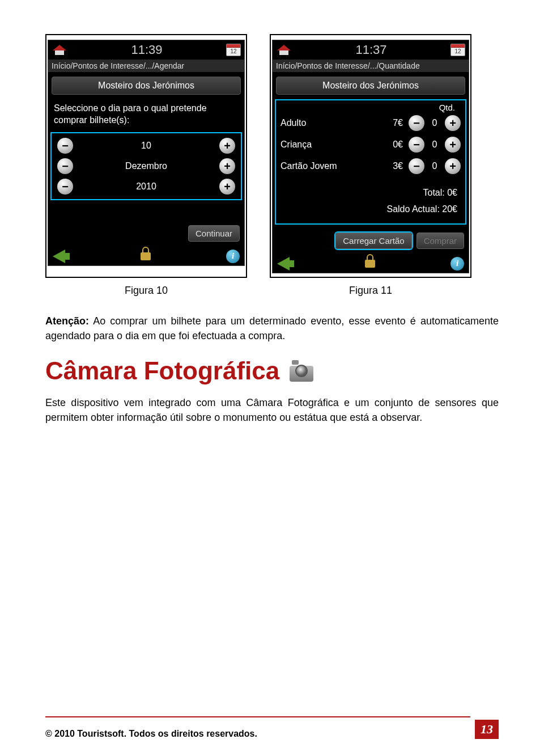  Describe the element at coordinates (65, 187) in the screenshot. I see `year-minus-button` at that location.